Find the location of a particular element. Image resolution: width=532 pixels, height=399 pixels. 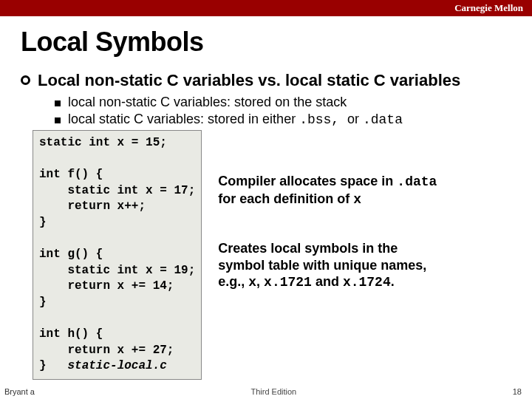

circle-bullet-icon is located at coordinates (25, 80).